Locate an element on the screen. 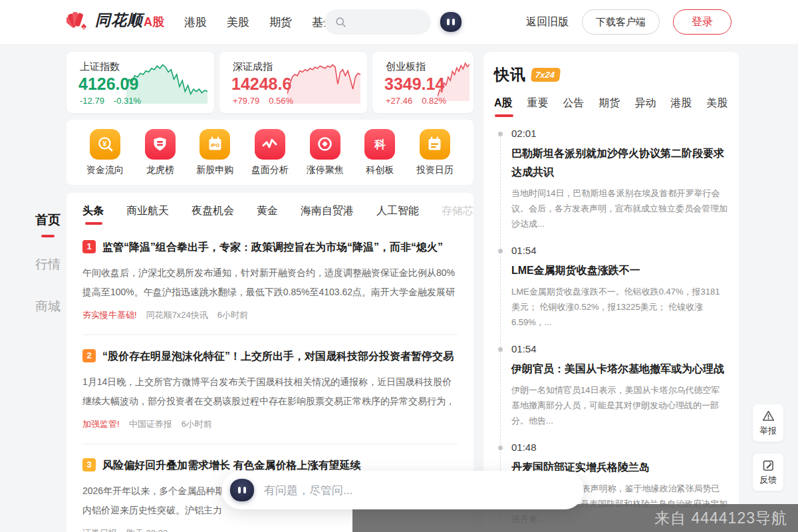 The width and height of the screenshot is (798, 532). flash-title: 快讯 is located at coordinates (510, 74).